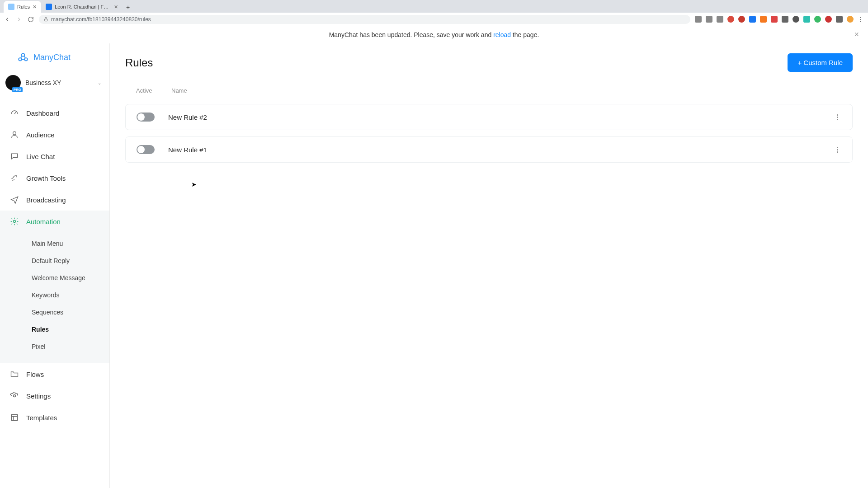 Image resolution: width=868 pixels, height=488 pixels. Describe the element at coordinates (14, 113) in the screenshot. I see `gauge-icon` at that location.